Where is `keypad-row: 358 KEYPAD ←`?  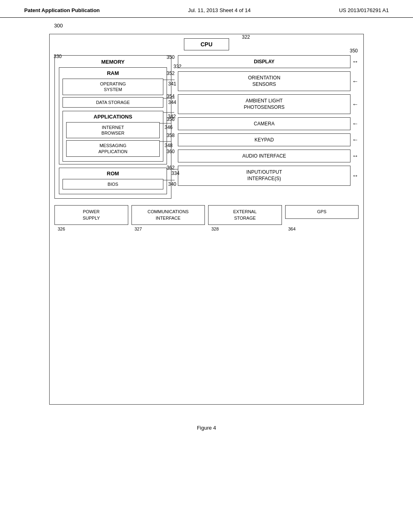
keypad-row: 358 KEYPAD ← is located at coordinates (268, 140).